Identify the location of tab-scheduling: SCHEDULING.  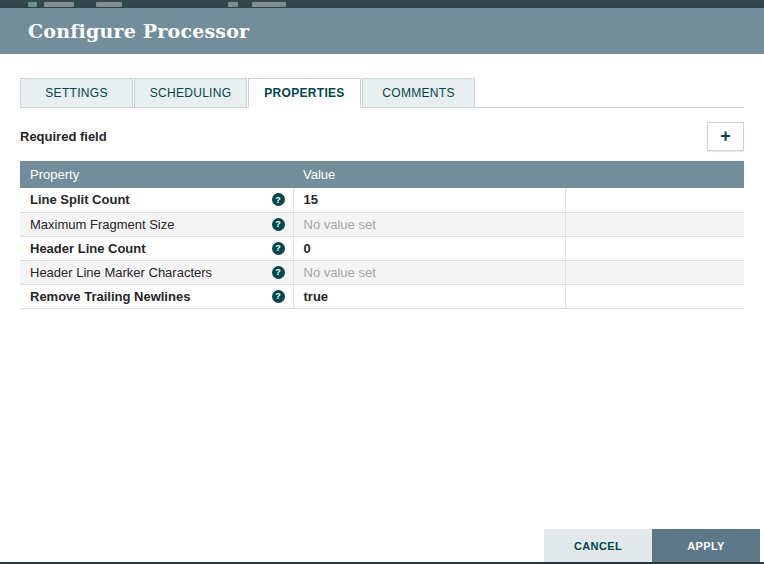
(190, 93).